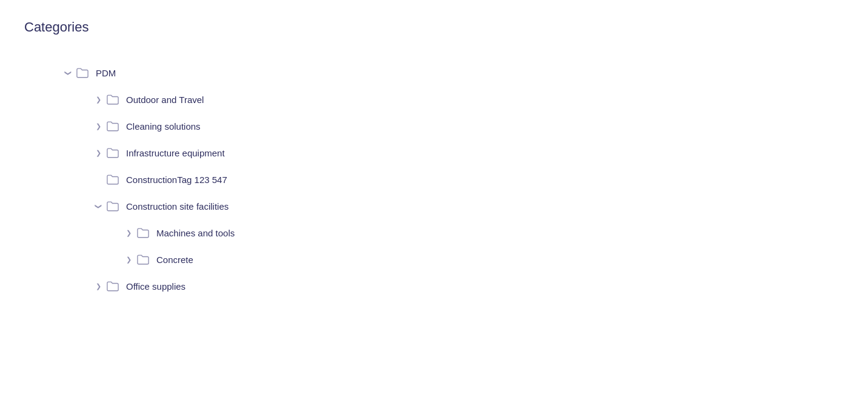  What do you see at coordinates (176, 153) in the screenshot?
I see `label-infrastructure: Infrastructure equipment` at bounding box center [176, 153].